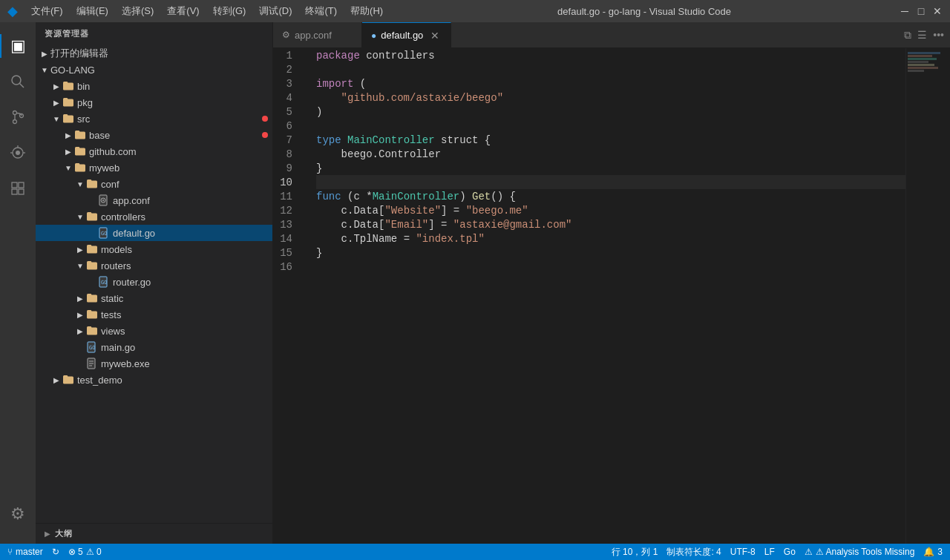 This screenshot has width=950, height=560. I want to click on conf-file-icon, so click(92, 363).